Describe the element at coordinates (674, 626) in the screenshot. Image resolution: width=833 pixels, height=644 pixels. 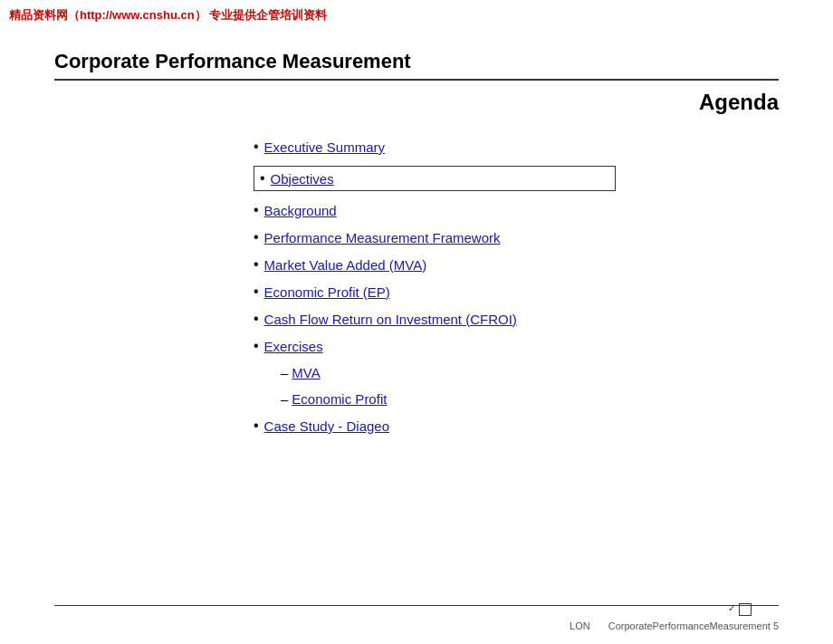
I see `footer: LON CorporatePerformanceMeasurement 5` at that location.